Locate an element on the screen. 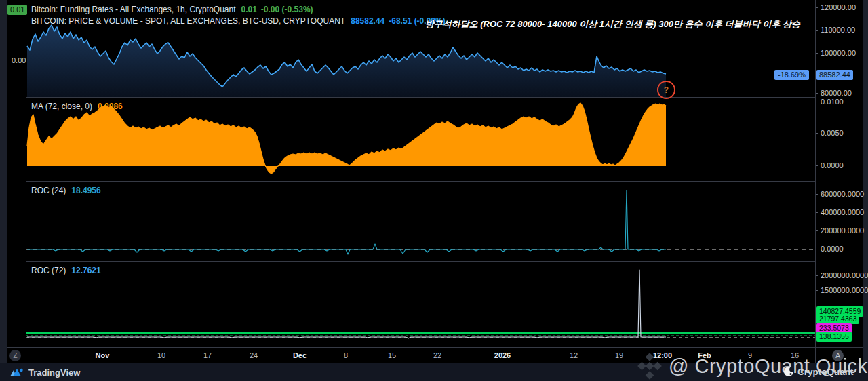 This screenshot has width=868, height=381. question-circle-annotation: ? is located at coordinates (666, 89).